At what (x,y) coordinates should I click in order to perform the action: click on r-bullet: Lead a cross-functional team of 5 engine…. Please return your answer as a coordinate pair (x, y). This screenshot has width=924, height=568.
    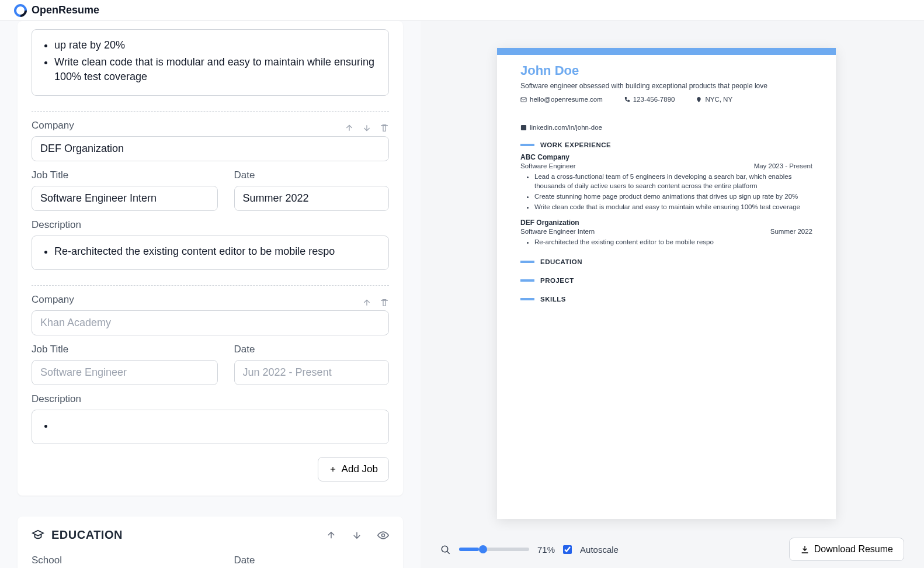
    Looking at the image, I should click on (673, 181).